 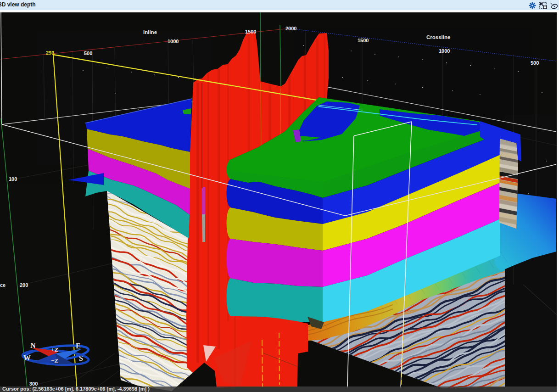 I want to click on svg-text: N, so click(x=33, y=345).